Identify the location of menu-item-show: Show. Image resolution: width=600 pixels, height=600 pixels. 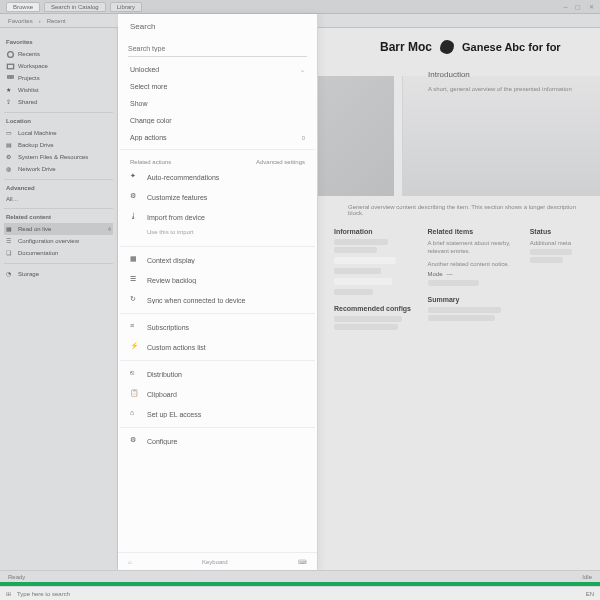
(218, 104).